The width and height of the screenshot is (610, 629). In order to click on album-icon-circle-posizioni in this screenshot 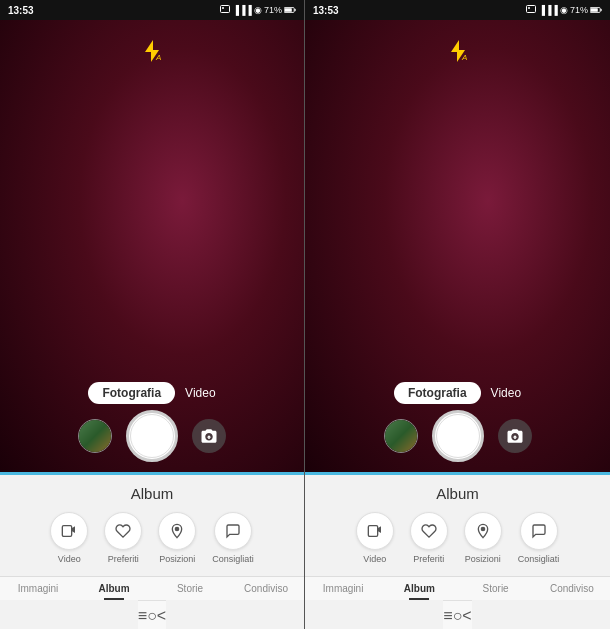, I will do `click(483, 531)`.